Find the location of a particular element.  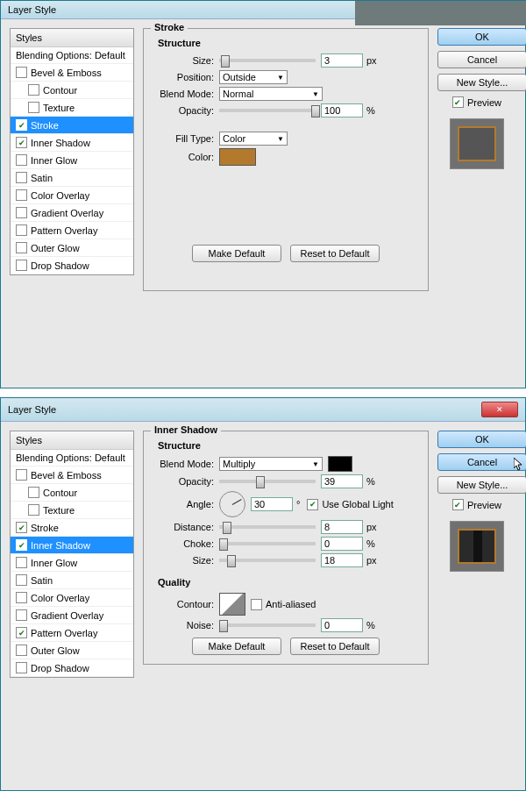

noise-slider is located at coordinates (267, 625).